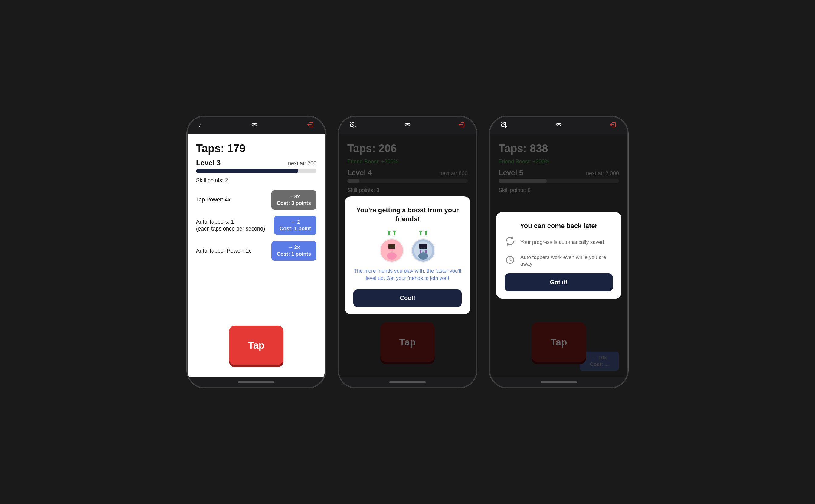 The height and width of the screenshot is (504, 815). What do you see at coordinates (254, 125) in the screenshot?
I see `wifi-icon` at bounding box center [254, 125].